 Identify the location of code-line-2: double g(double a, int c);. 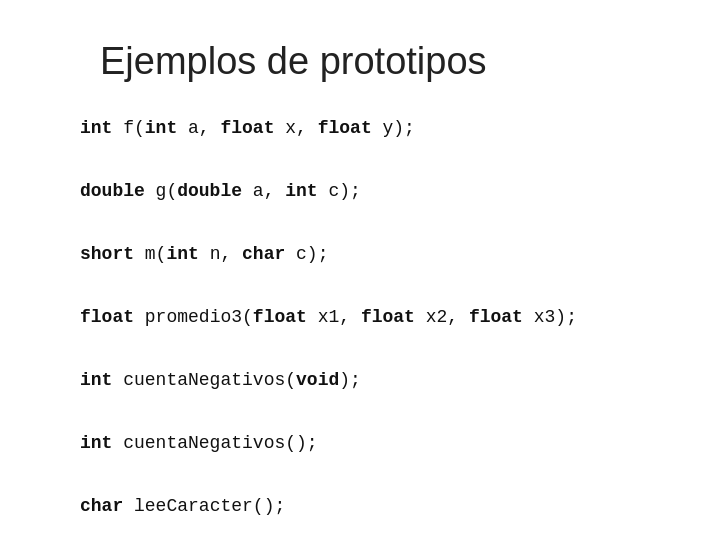
(370, 192).